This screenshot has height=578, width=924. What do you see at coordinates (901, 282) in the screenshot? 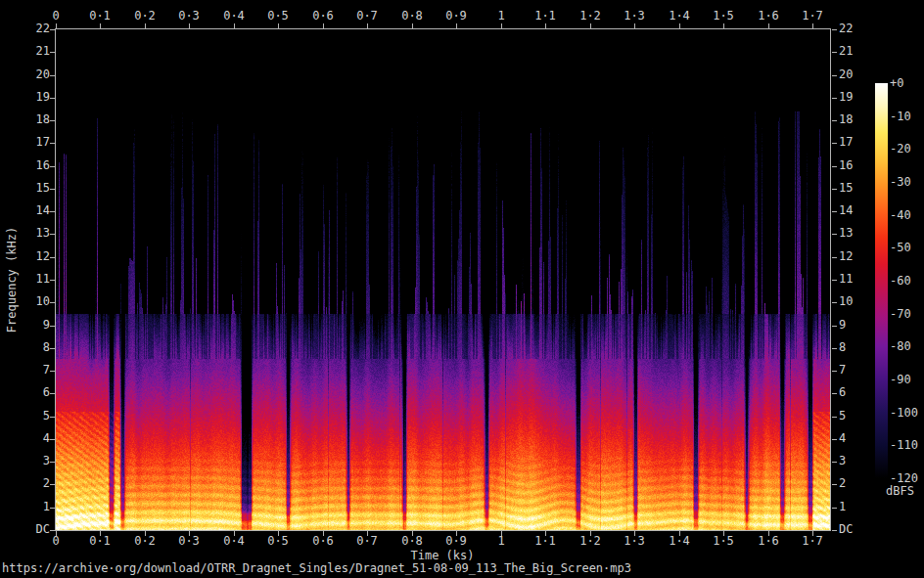
I see `colorbar-tick-label: -60` at bounding box center [901, 282].